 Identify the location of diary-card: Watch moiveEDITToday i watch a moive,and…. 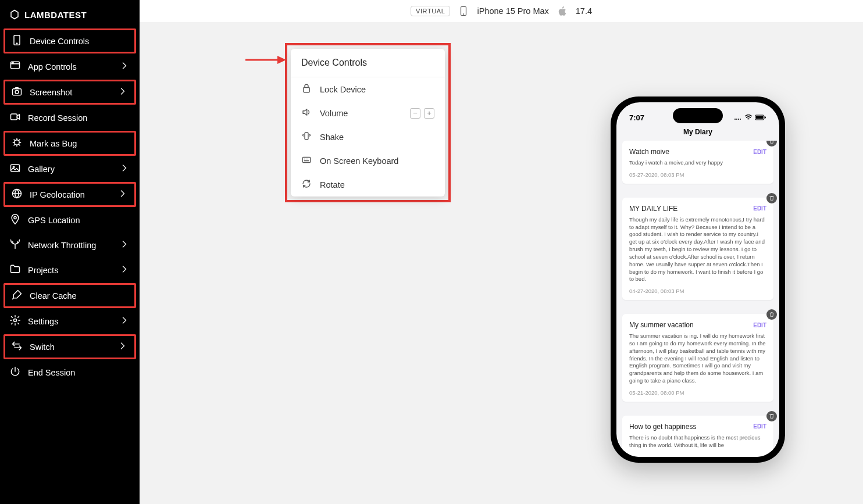
(698, 162).